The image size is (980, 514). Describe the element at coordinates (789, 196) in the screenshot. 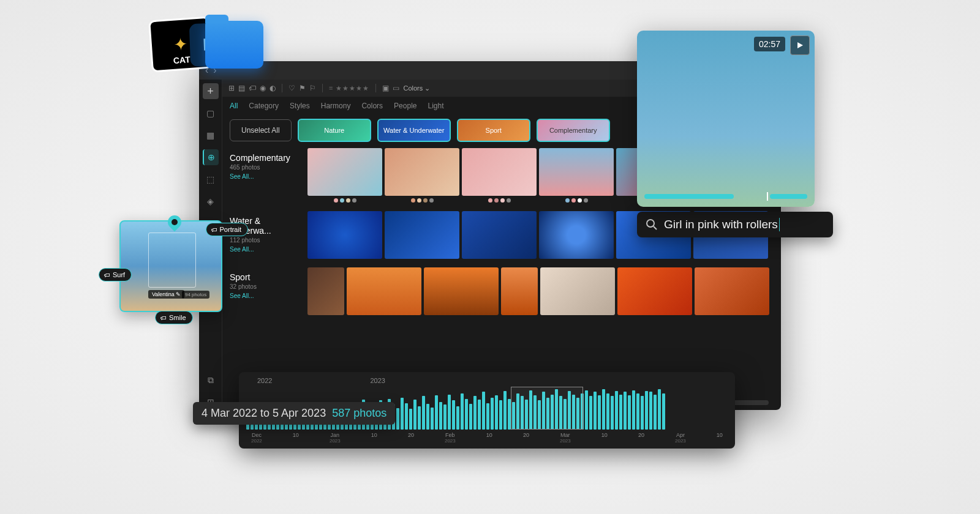

I see `trim-segment-right` at that location.